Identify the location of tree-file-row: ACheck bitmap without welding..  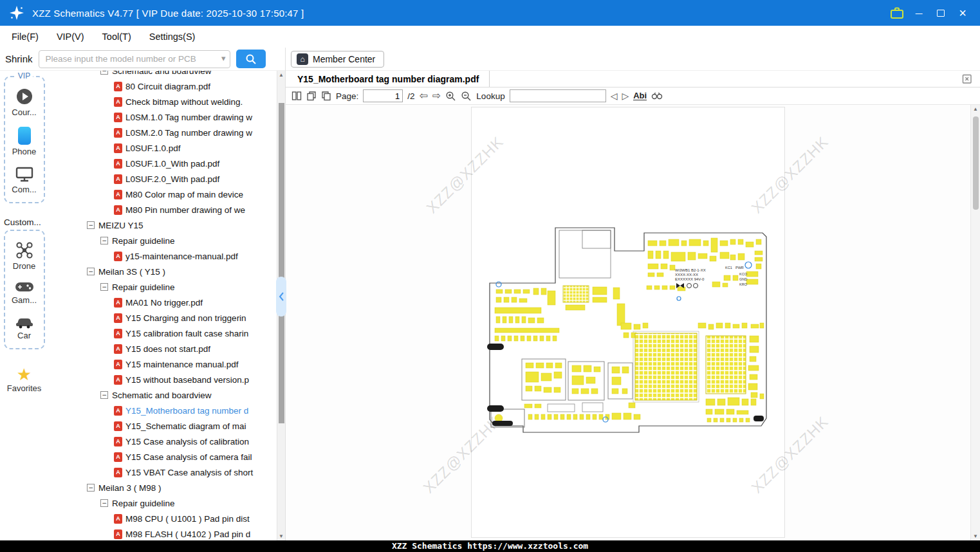
(167, 102).